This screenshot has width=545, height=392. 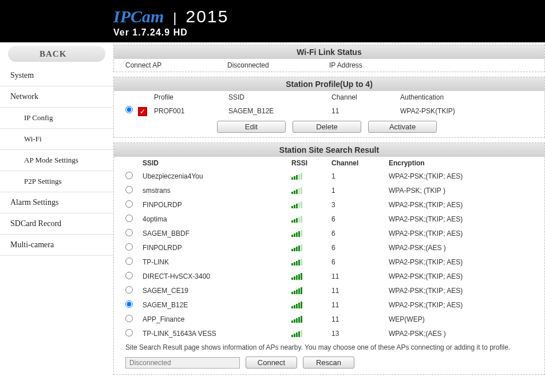 I want to click on nav-sdcard: SDCard Record, so click(x=57, y=224).